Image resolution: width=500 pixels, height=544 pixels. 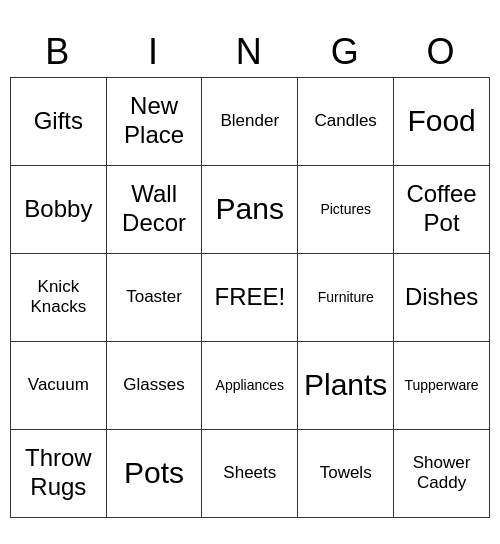 I want to click on cell-text-3-3: Plants, so click(x=346, y=385).